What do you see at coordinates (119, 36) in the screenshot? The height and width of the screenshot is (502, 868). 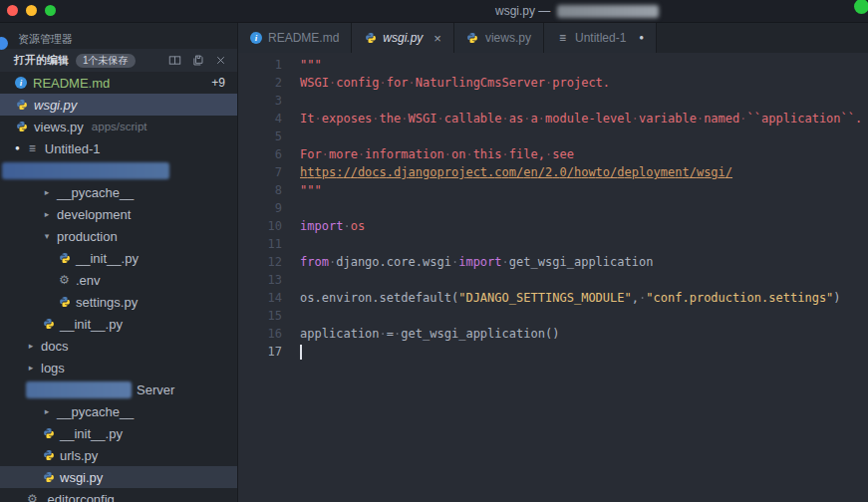 I see `explorer-title: 资源管理器` at bounding box center [119, 36].